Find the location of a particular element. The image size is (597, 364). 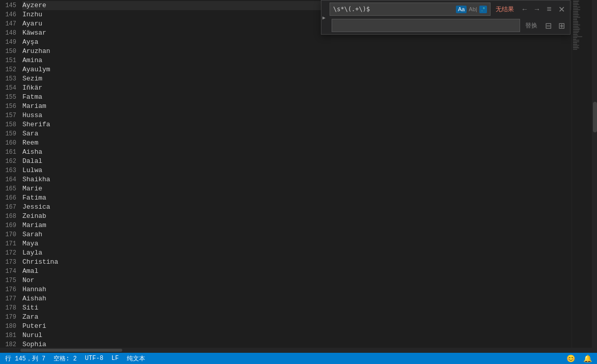

code-line: Zara is located at coordinates (297, 317).